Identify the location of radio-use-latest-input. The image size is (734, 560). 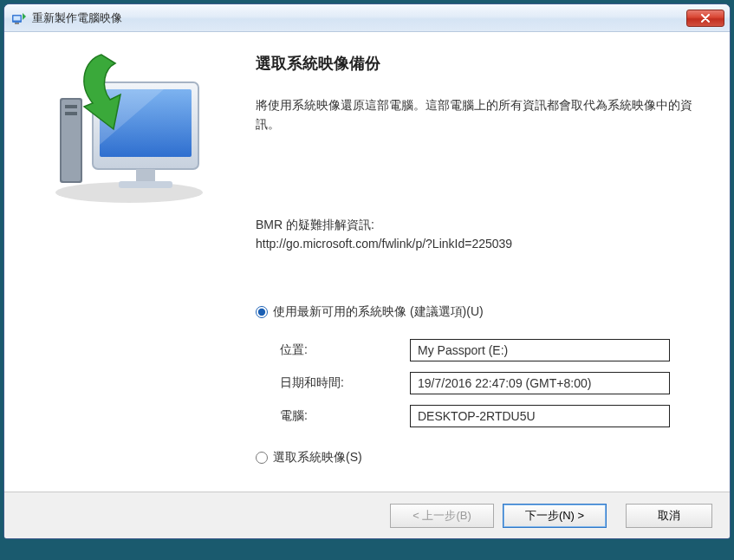
(262, 312).